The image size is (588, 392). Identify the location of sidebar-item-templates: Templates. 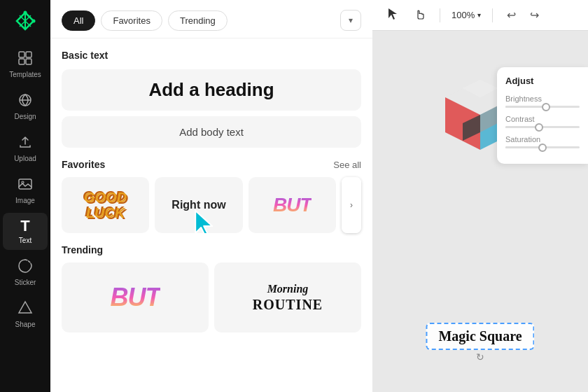
(25, 64).